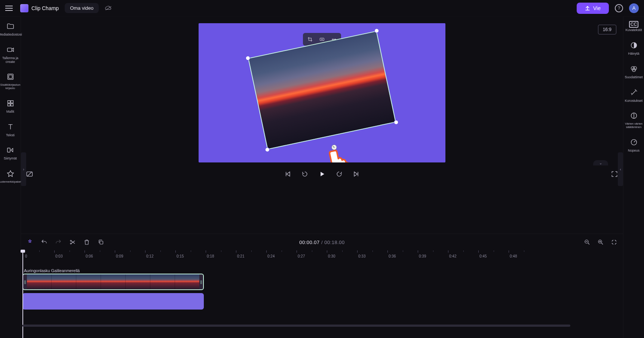 The width and height of the screenshot is (644, 338). What do you see at coordinates (601, 242) in the screenshot?
I see `zoom-in-button` at bounding box center [601, 242].